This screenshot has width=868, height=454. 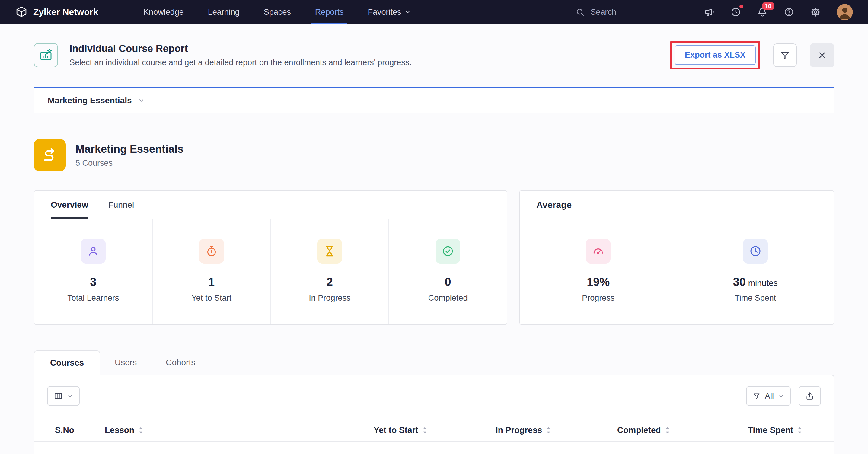 I want to click on stat-value: 30 minutes, so click(x=755, y=282).